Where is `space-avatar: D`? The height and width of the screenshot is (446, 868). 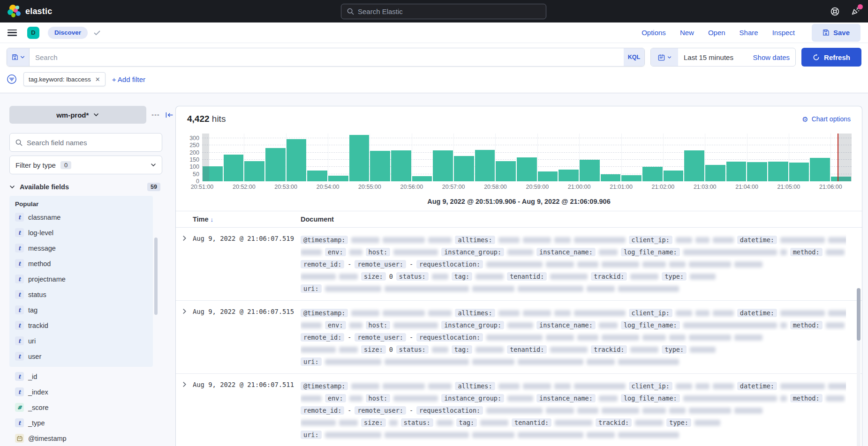
space-avatar: D is located at coordinates (33, 33).